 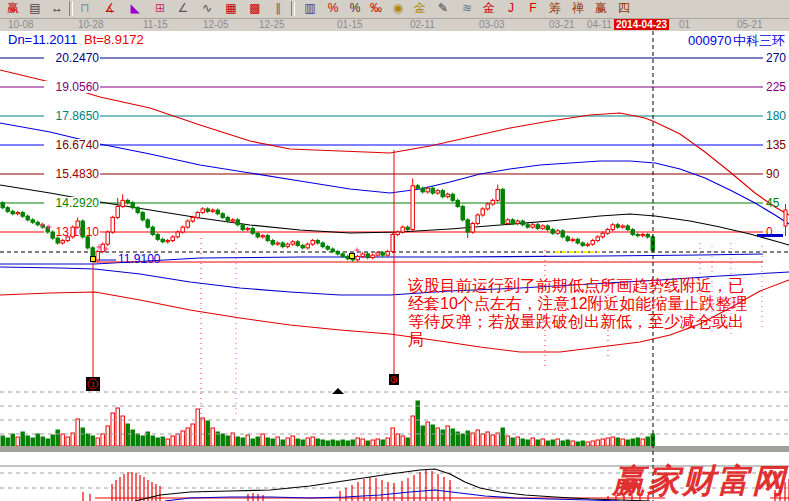 What do you see at coordinates (420, 8) in the screenshot?
I see `toolbar-icon-gold-coin-lines: 金` at bounding box center [420, 8].